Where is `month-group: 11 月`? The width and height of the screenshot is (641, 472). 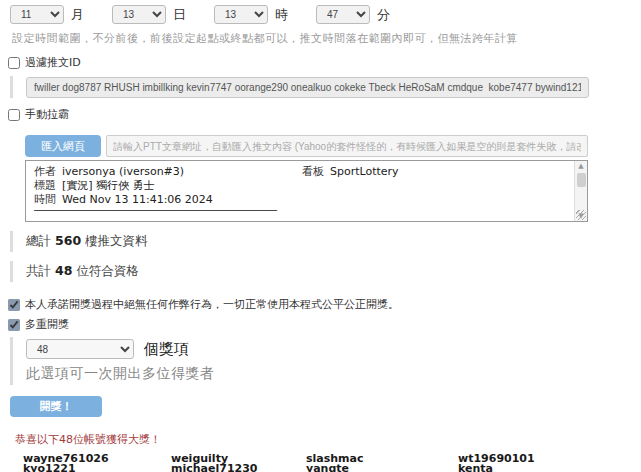
month-group: 11 月 is located at coordinates (47, 14).